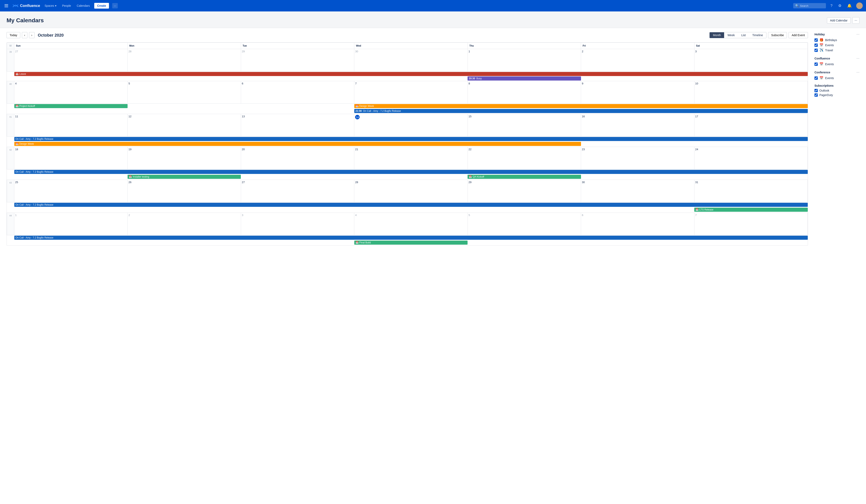 The width and height of the screenshot is (866, 504). What do you see at coordinates (744, 35) in the screenshot?
I see `tab-list: List` at bounding box center [744, 35].